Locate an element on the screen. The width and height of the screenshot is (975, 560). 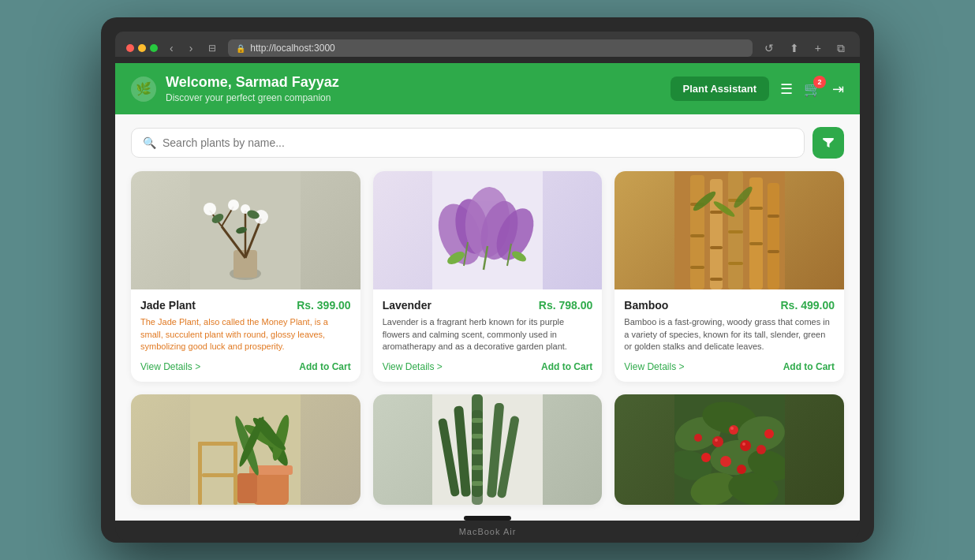
jade-plant-svg is located at coordinates (245, 230).